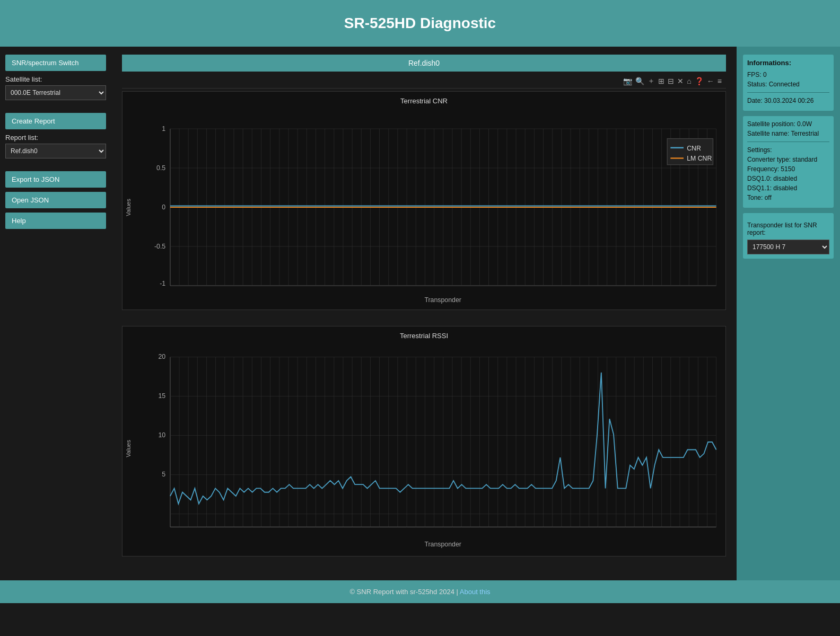  What do you see at coordinates (56, 91) in the screenshot?
I see `satellite-section: Satellite list: 000.0E Terrestrial` at bounding box center [56, 91].